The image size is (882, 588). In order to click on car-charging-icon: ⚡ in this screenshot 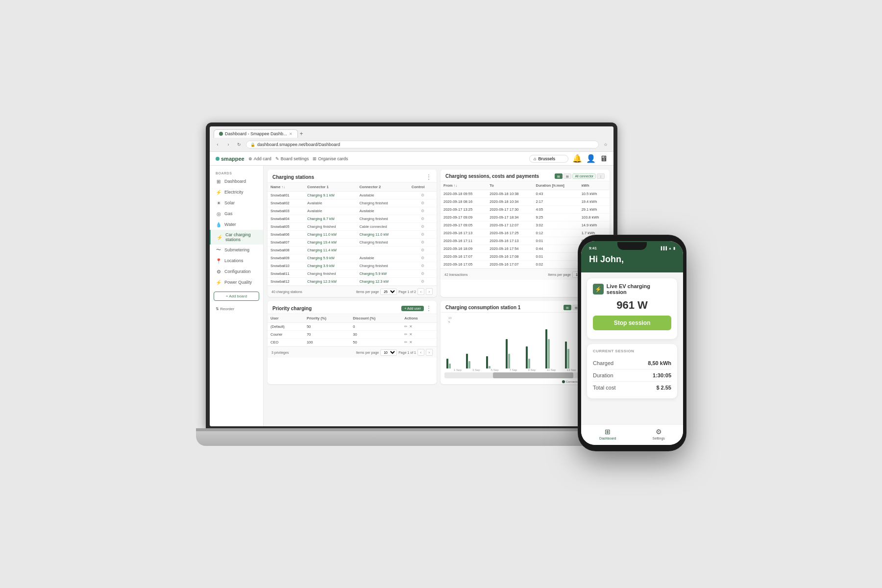, I will do `click(220, 237)`.